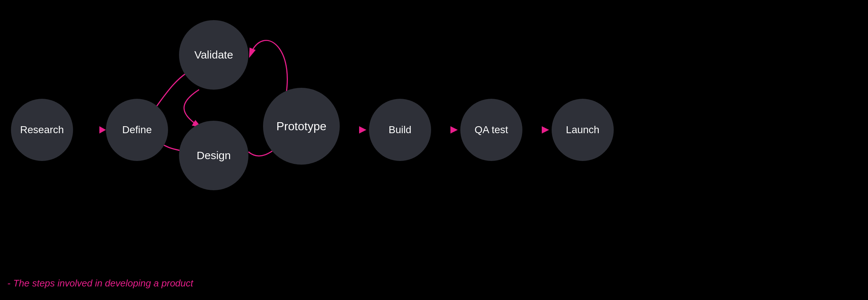 The image size is (868, 300). Describe the element at coordinates (103, 130) in the screenshot. I see `arrow-research-define` at that location.